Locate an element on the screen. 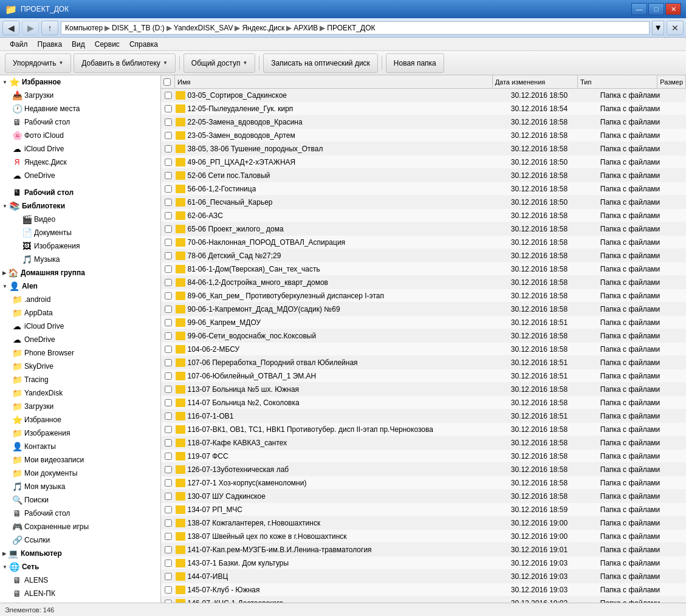  date-column-header: Дата изменения is located at coordinates (535, 81).